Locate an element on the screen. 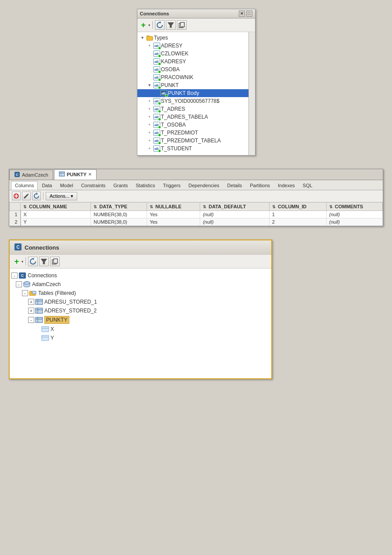 The height and width of the screenshot is (555, 392). refresh-button is located at coordinates (160, 25).